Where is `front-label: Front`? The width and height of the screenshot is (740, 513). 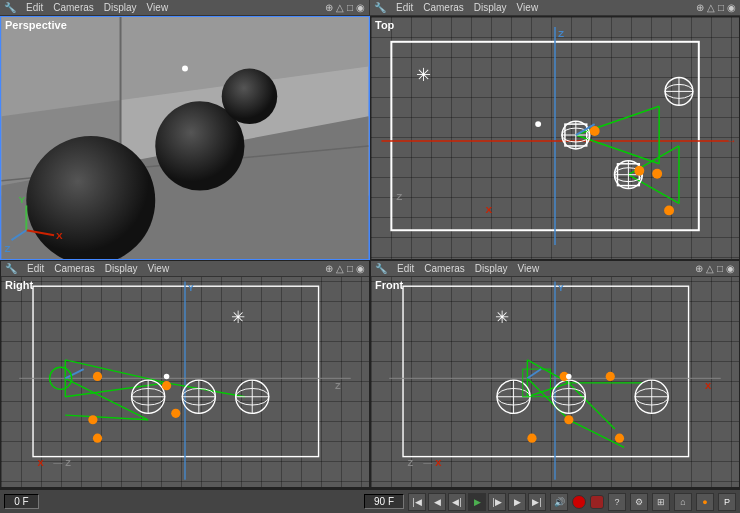 front-label: Front is located at coordinates (389, 285).